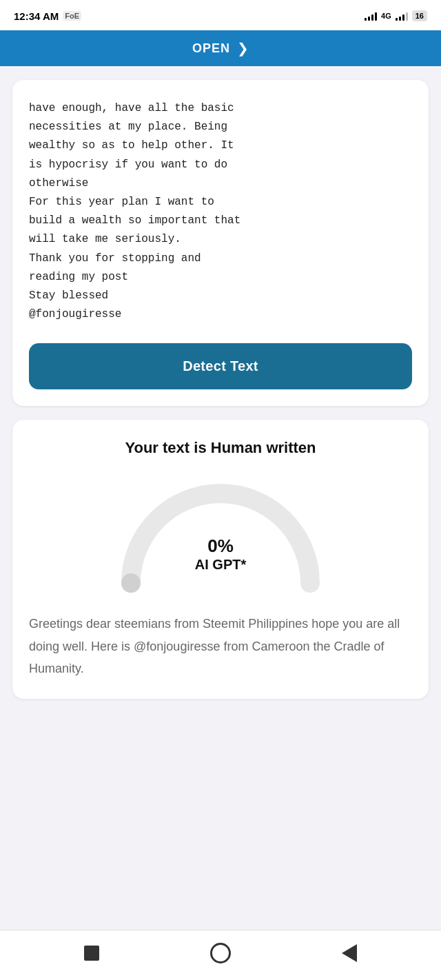 The width and height of the screenshot is (441, 980). What do you see at coordinates (211, 48) in the screenshot?
I see `open-label: OPEN` at bounding box center [211, 48].